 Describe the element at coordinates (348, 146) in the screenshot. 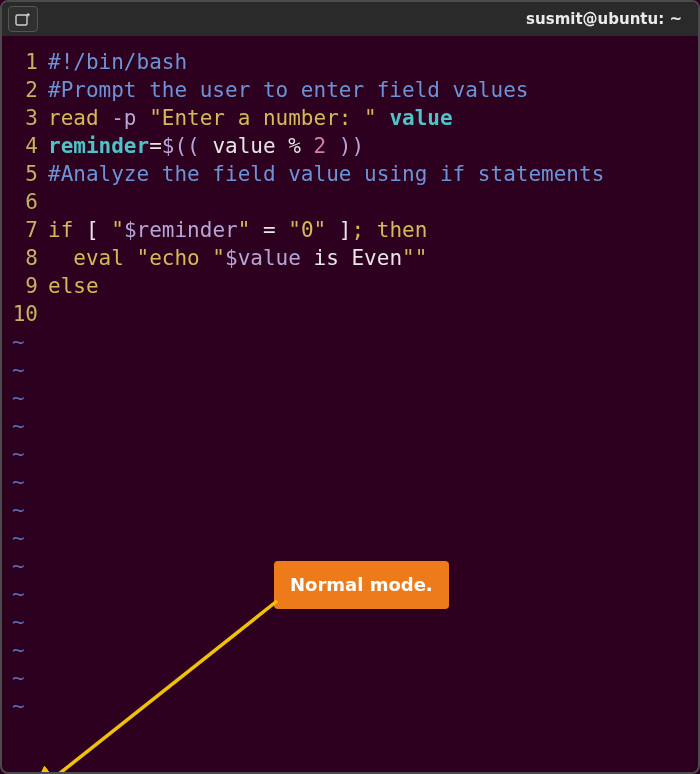

I see `code-line: 4reminder=$(( value % 2 ))` at that location.